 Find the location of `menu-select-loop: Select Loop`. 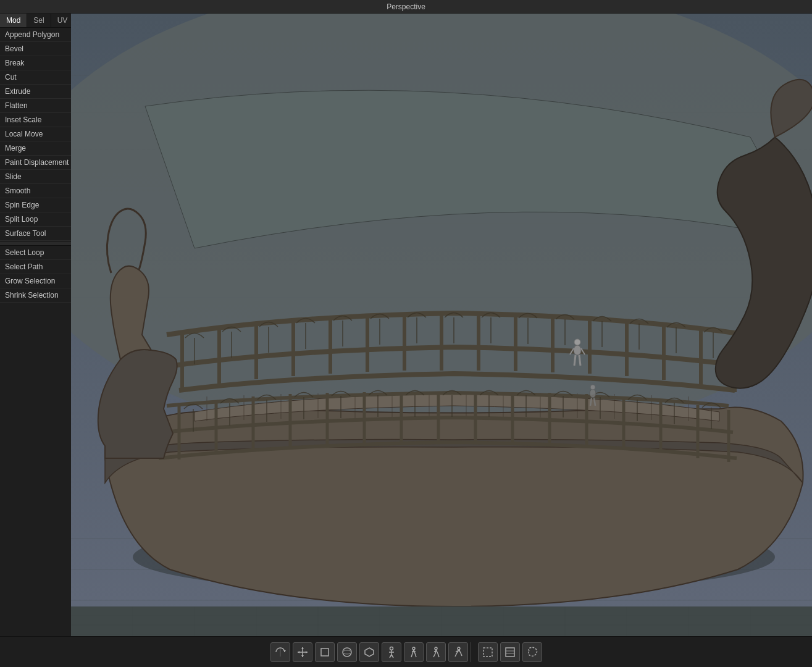

menu-select-loop: Select Loop is located at coordinates (36, 253).